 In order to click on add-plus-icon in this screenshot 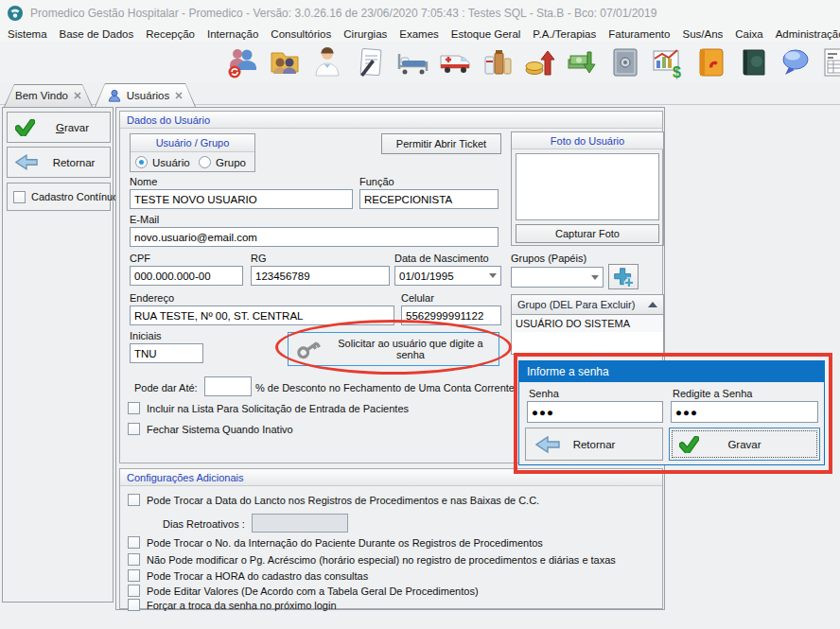, I will do `click(623, 277)`.